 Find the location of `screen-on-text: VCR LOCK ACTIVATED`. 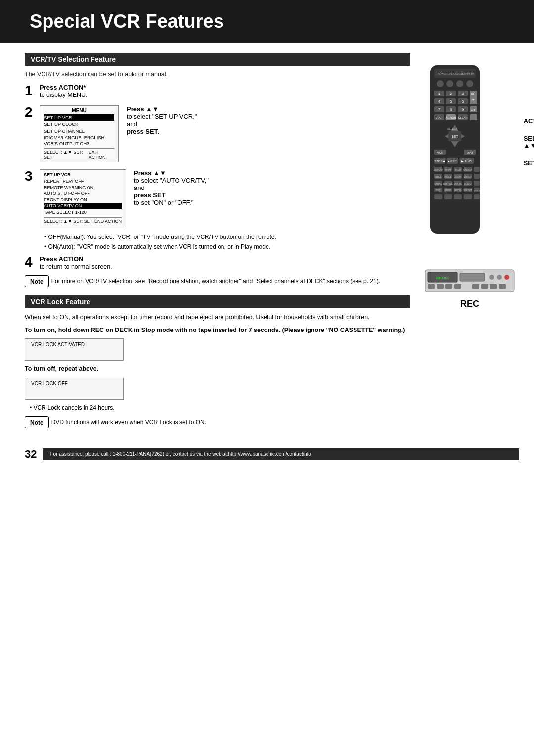

screen-on-text: VCR LOCK ACTIVATED is located at coordinates (58, 344).